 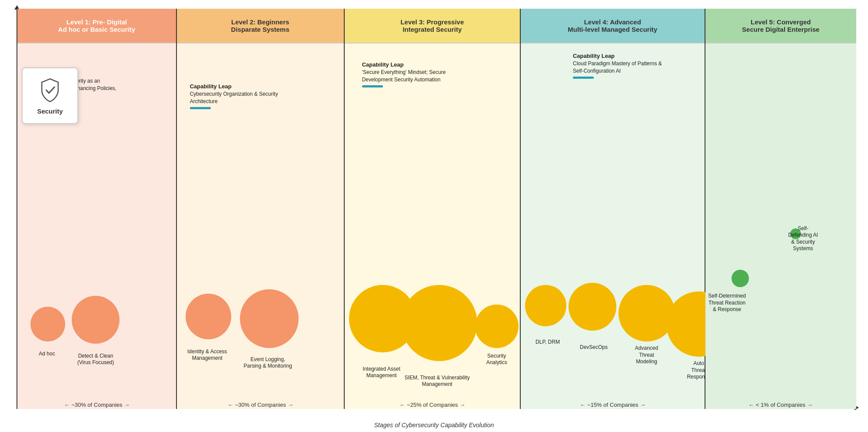 What do you see at coordinates (432, 22) in the screenshot?
I see `level-3-title-line1: Level 3: Progressive` at bounding box center [432, 22].